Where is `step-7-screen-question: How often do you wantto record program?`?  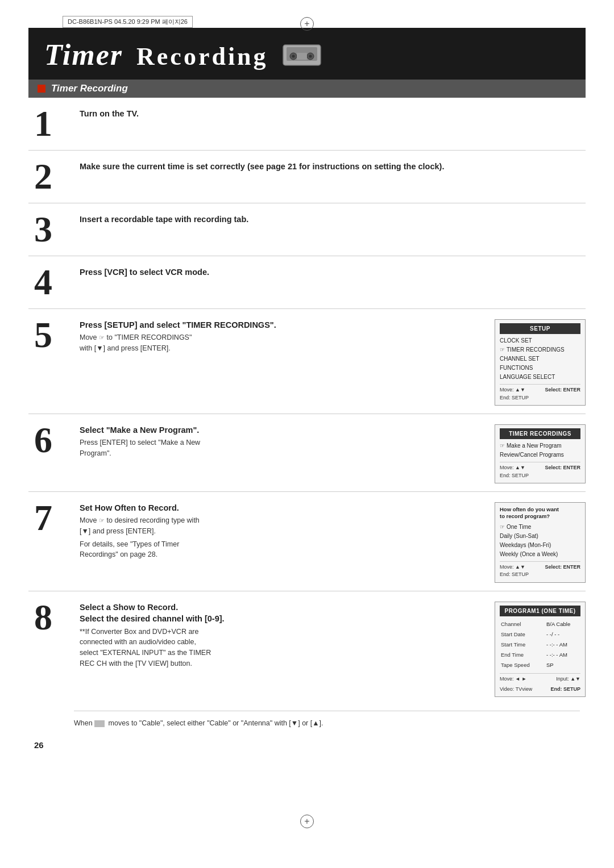
step-7-screen-question: How often do you wantto record program? is located at coordinates (540, 514).